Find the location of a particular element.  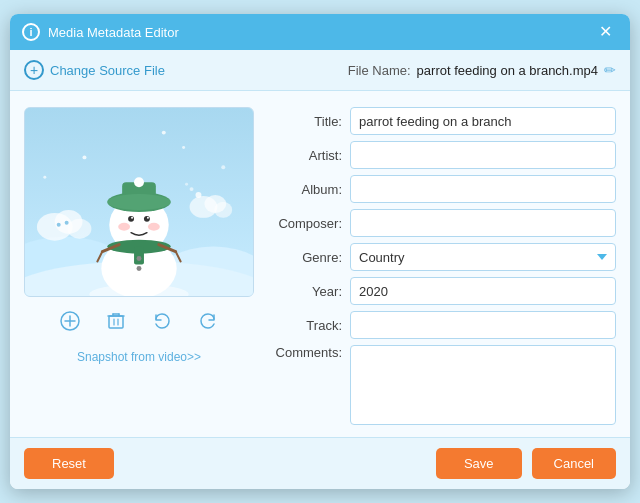

album-input is located at coordinates (483, 189).